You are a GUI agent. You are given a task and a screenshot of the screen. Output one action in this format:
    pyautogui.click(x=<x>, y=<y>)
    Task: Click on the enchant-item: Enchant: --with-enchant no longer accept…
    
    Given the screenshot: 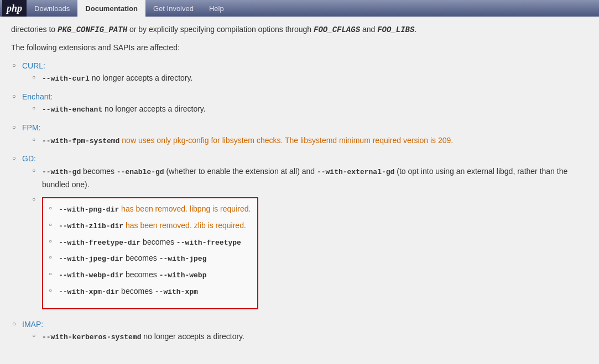 What is the action you would take?
    pyautogui.click(x=305, y=103)
    